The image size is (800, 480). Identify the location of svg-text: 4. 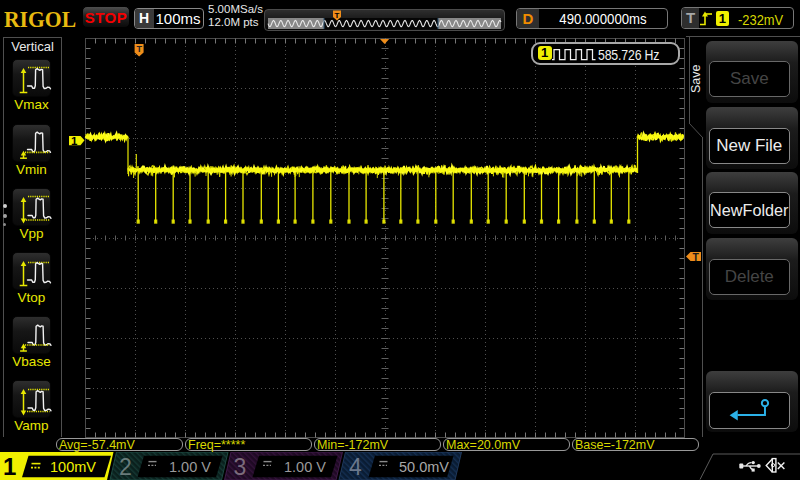
(356, 467).